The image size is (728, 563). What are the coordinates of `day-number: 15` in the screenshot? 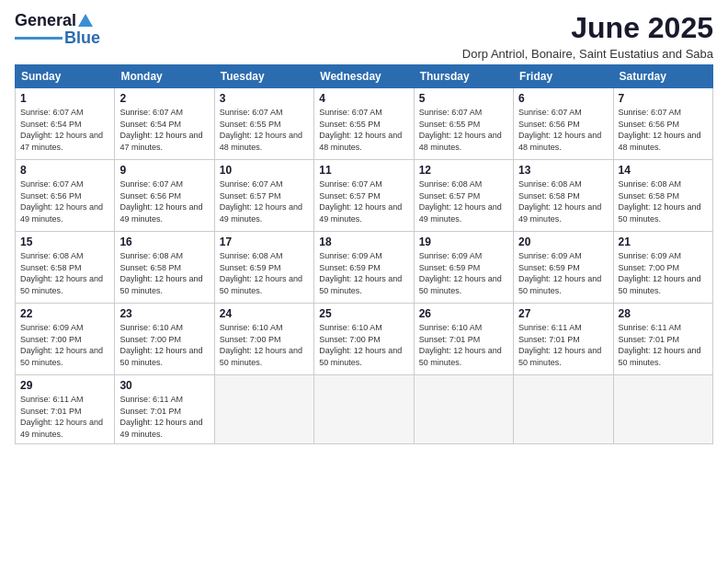 It's located at (64, 242).